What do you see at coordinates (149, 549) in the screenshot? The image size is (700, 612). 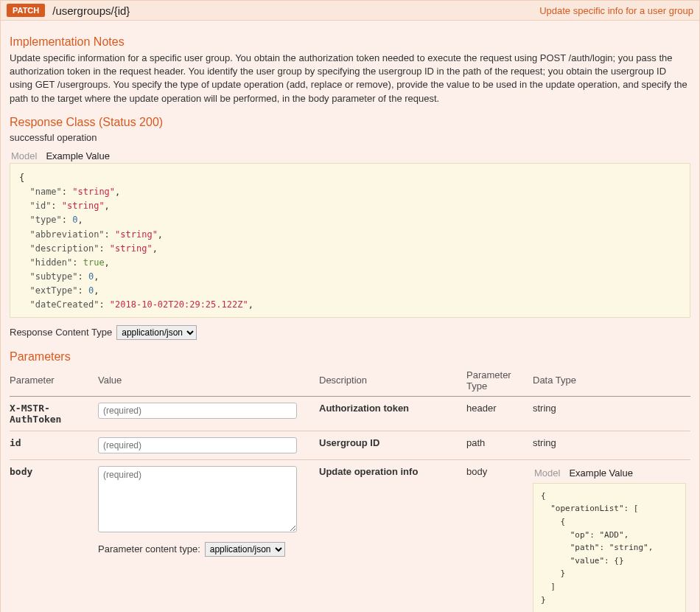 I see `parameter-content-type-label: Parameter content type:` at bounding box center [149, 549].